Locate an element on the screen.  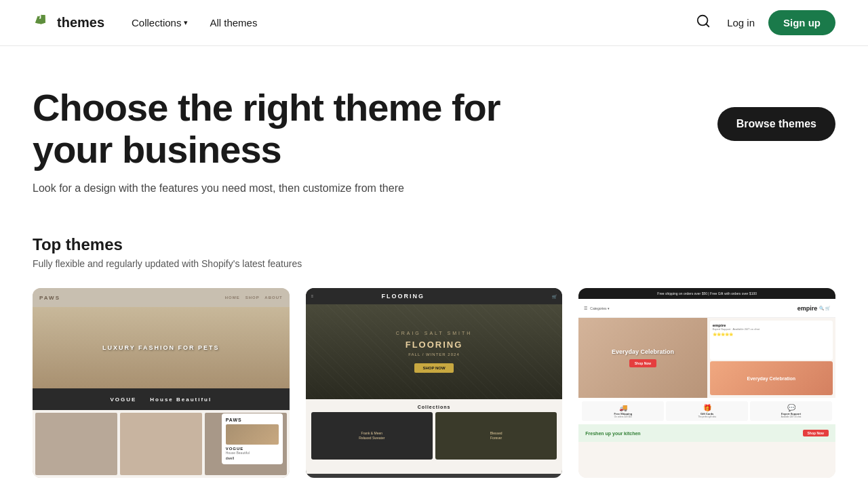
hero-title: Choose the right theme for your business is located at coordinates (270, 129).